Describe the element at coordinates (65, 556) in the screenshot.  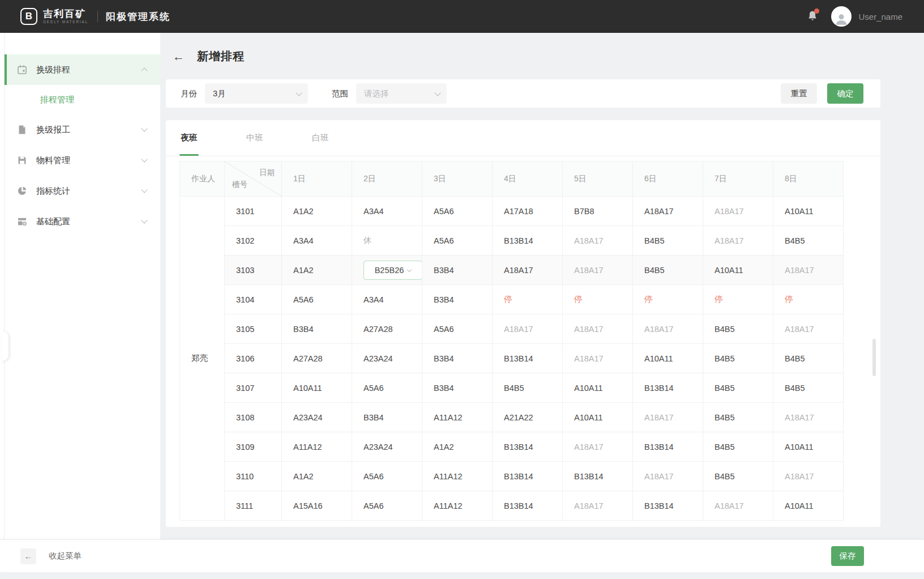
I see `collapse-menu-label: 收起菜单` at that location.